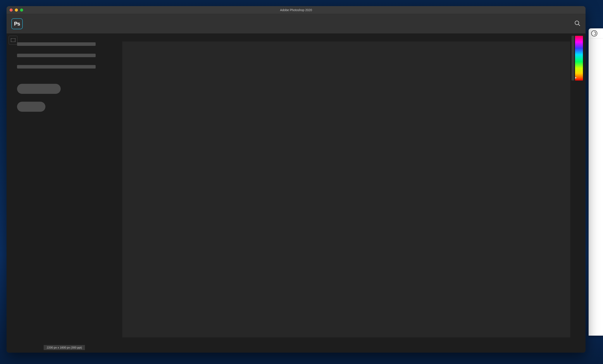  I want to click on search-icon, so click(578, 23).